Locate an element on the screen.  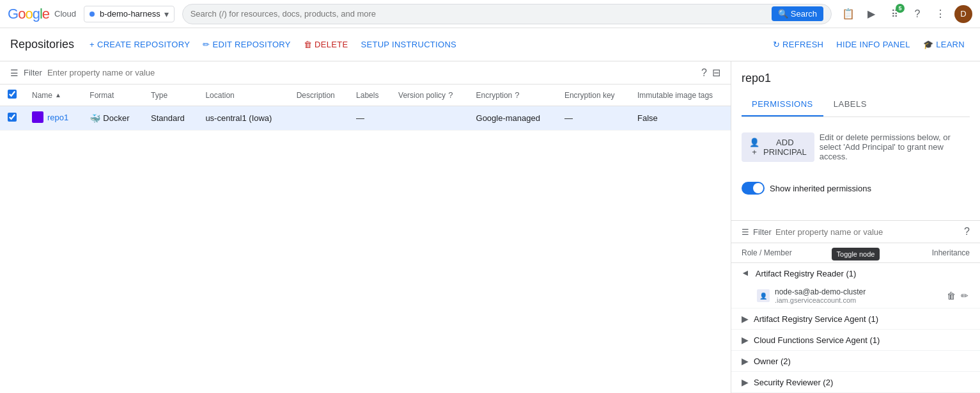
inherited-permissions-toggle is located at coordinates (753, 188).